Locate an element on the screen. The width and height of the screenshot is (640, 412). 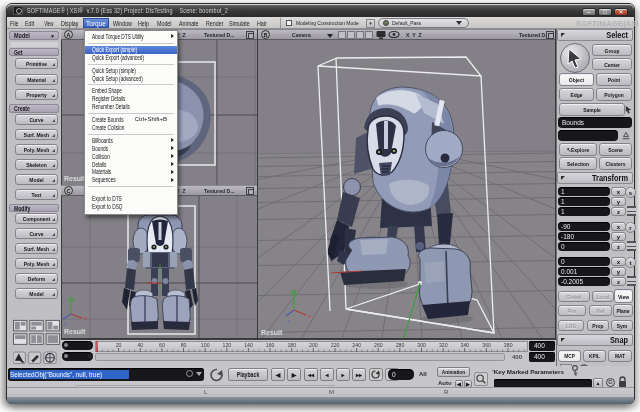
svg-text: 300 is located at coordinates (422, 345).